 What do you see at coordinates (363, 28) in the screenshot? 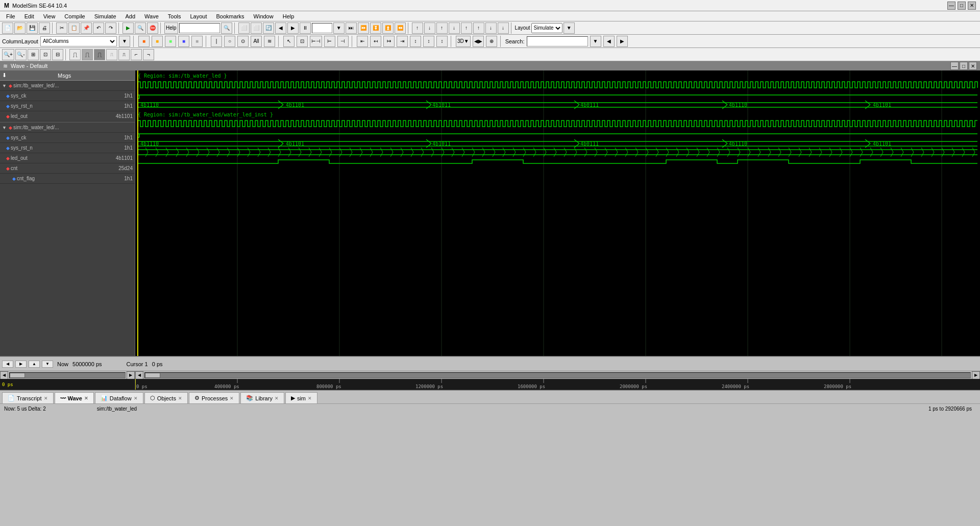
I see `step-btn2: ⏩` at bounding box center [363, 28].